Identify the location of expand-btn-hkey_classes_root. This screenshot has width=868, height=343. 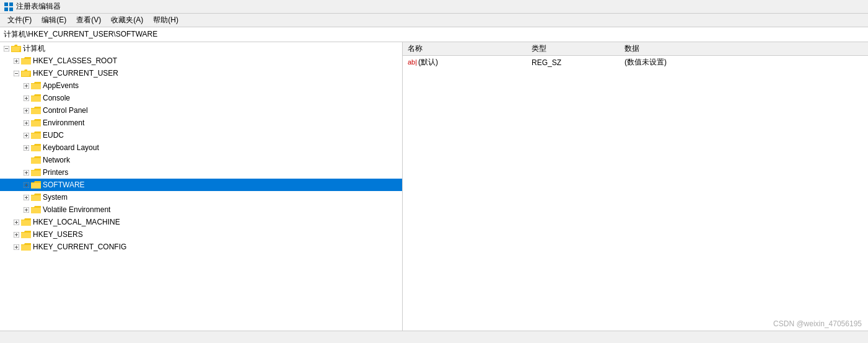
(16, 61).